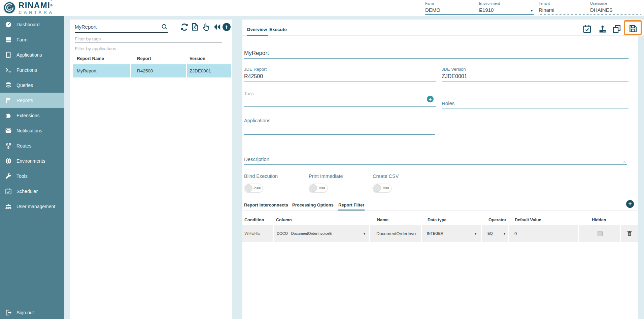 Image resolution: width=644 pixels, height=319 pixels. What do you see at coordinates (564, 10) in the screenshot?
I see `tenant-value: Rinami` at bounding box center [564, 10].